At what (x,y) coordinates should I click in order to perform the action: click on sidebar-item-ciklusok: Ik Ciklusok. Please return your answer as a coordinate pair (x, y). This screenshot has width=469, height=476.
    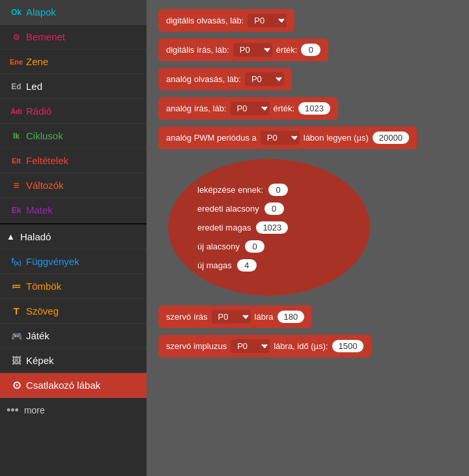
    Looking at the image, I should click on (73, 136).